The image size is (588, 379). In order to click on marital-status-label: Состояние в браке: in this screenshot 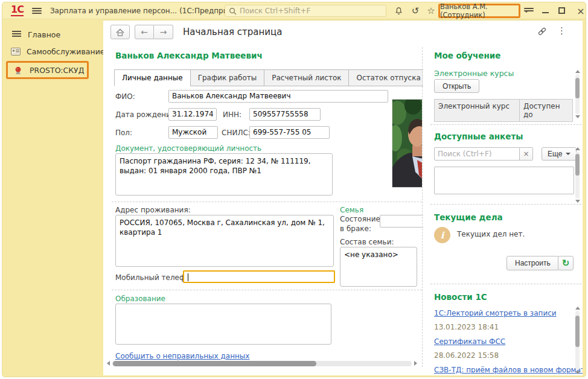, I will do `click(359, 225)`.